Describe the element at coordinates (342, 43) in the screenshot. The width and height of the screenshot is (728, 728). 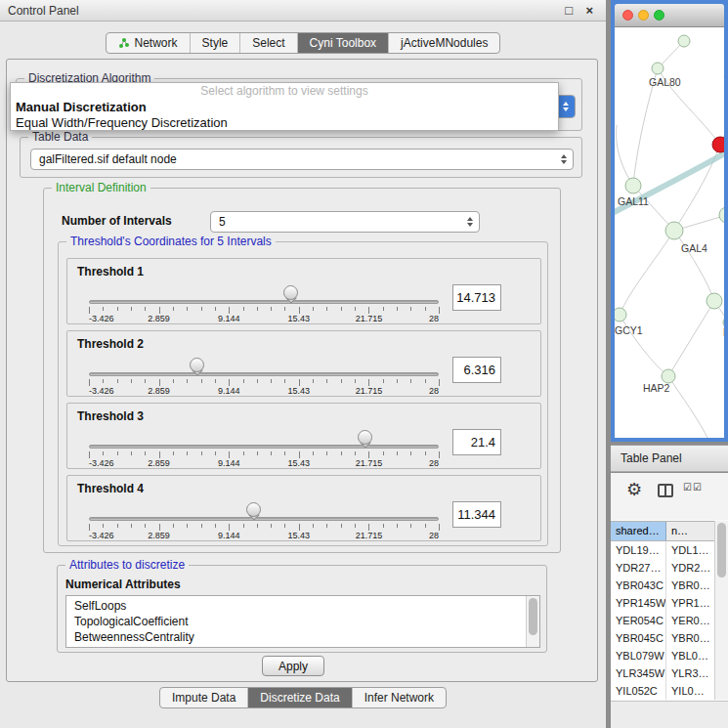
I see `tab-cyni-toolbox: Cyni Toolbox` at that location.